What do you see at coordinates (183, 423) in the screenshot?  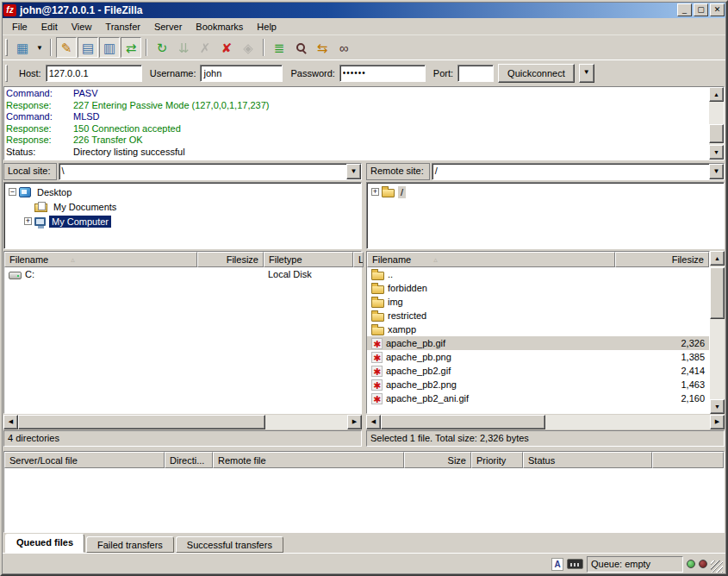 I see `local-horizontal-scrollbar: ◀ ▶` at bounding box center [183, 423].